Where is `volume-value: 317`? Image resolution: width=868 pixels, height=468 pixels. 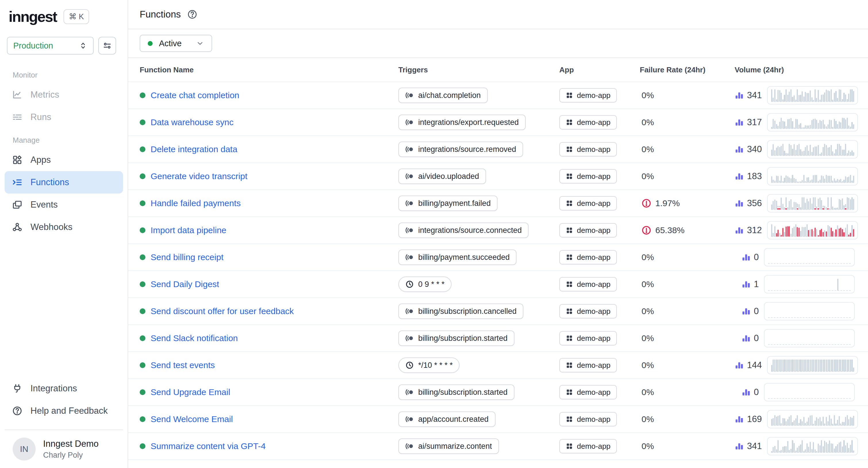
volume-value: 317 is located at coordinates (754, 123).